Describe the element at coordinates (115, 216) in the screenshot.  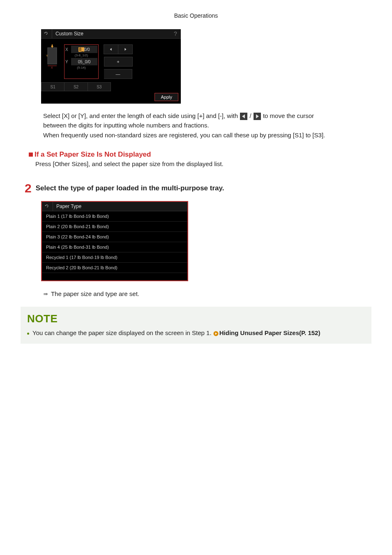
I see `paper-type-item: Plain 1 (17 lb Bond-19 lb Bond)` at that location.